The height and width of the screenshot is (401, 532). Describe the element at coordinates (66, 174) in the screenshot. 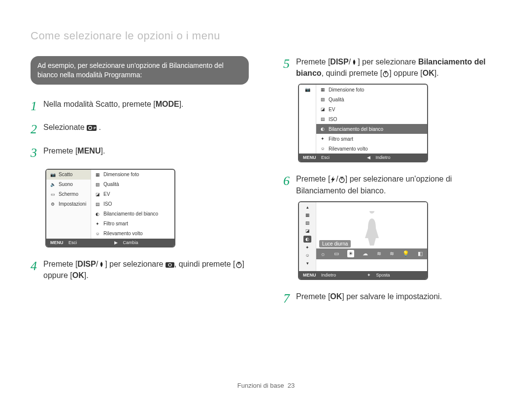

I see `menu-tab-label: Scatto` at that location.